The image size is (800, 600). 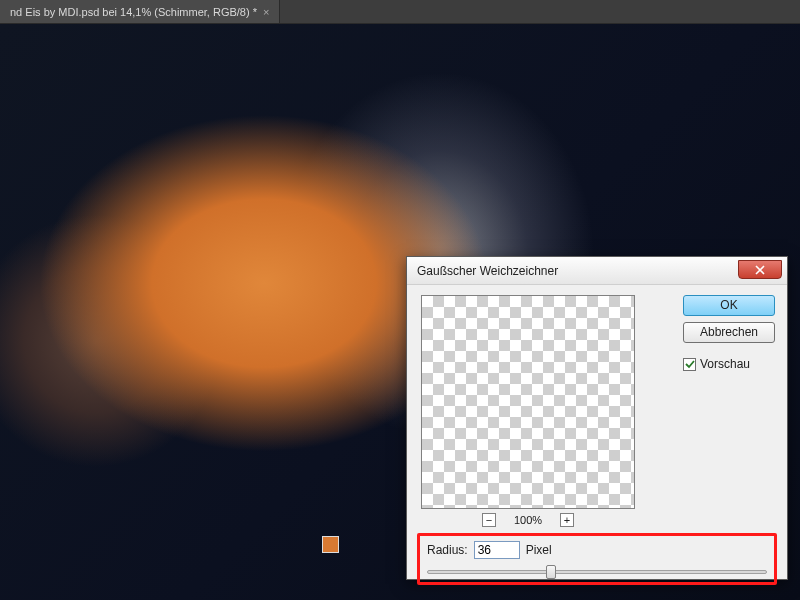 I want to click on close-icon, so click(x=760, y=270).